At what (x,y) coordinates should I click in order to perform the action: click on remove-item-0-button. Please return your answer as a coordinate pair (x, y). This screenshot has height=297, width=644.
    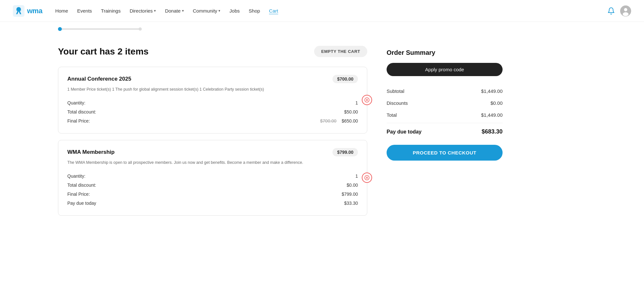
    Looking at the image, I should click on (367, 100).